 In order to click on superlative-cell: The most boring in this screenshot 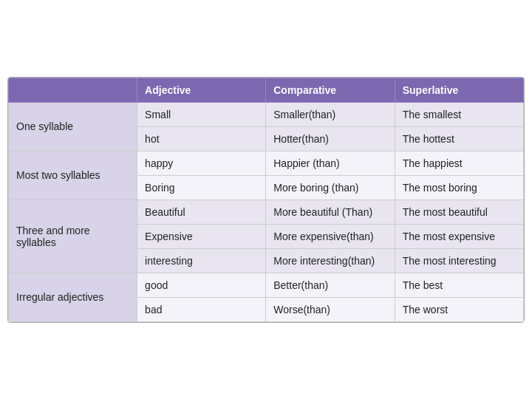, I will do `click(459, 188)`.